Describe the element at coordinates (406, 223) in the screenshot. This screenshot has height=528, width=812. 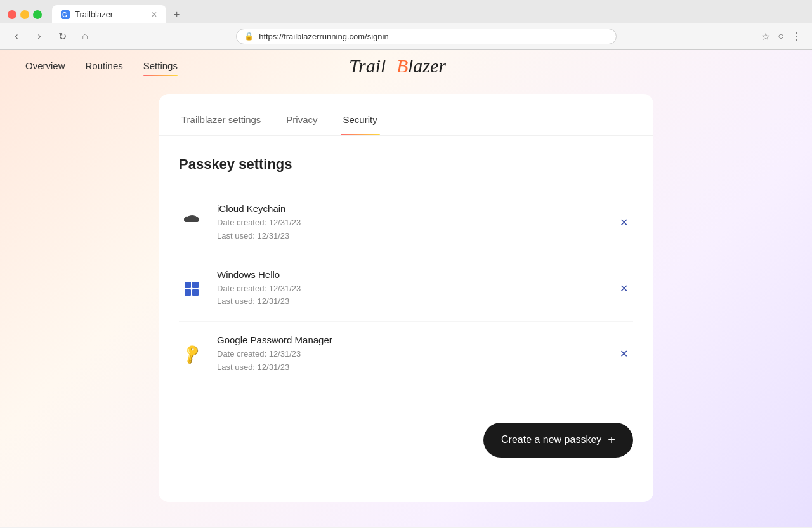
I see `passkey-item-icloud: iCloud Keychain Date created: 12/31/23 L…` at that location.